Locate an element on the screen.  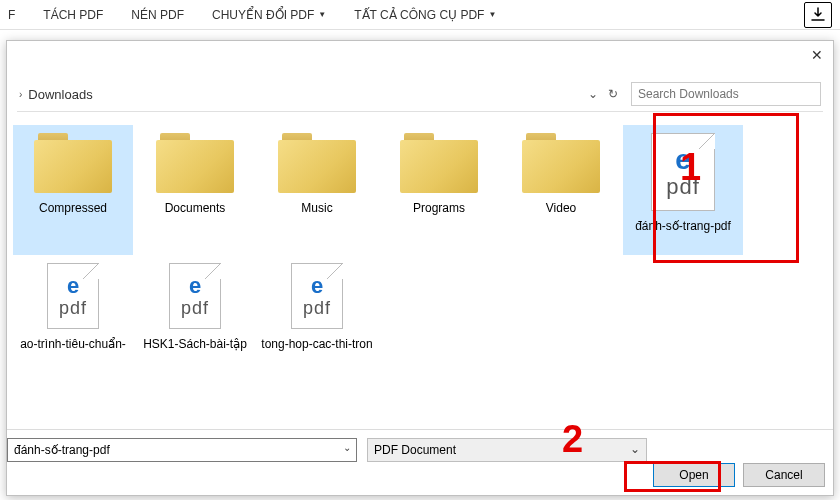
search-input is located at coordinates (726, 94).